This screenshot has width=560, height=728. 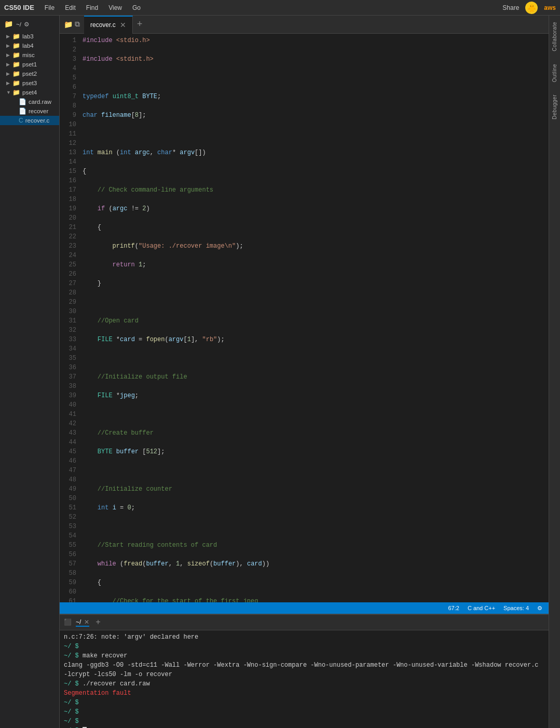 I want to click on terminal-tabs: ⬛ ~/ ✕ +, so click(x=304, y=623).